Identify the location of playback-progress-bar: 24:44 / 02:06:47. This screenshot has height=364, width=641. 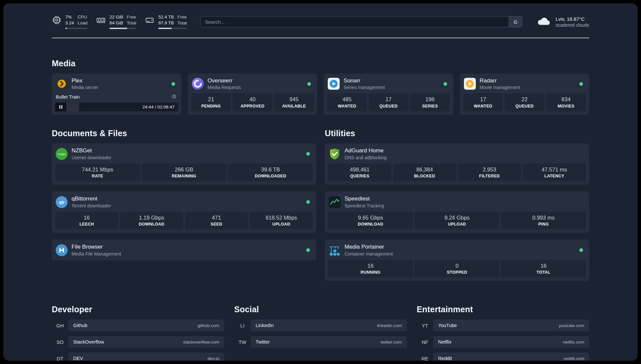
(117, 107).